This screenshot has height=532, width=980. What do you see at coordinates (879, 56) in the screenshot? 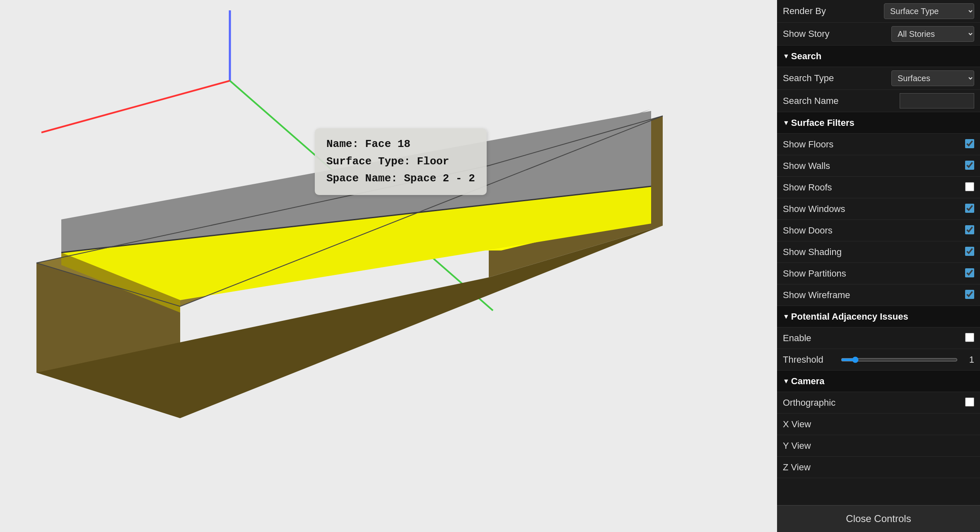
I see `search-section-header: Search` at bounding box center [879, 56].